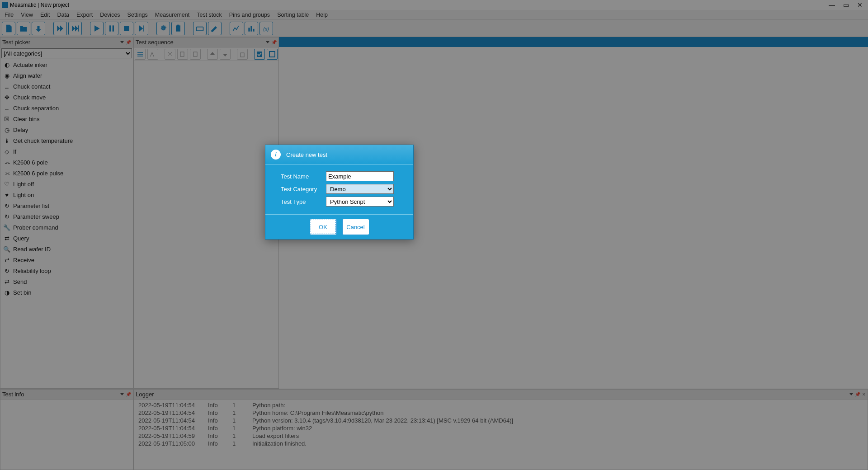 The width and height of the screenshot is (868, 470). What do you see at coordinates (276, 155) in the screenshot?
I see `info-icon: i` at bounding box center [276, 155].